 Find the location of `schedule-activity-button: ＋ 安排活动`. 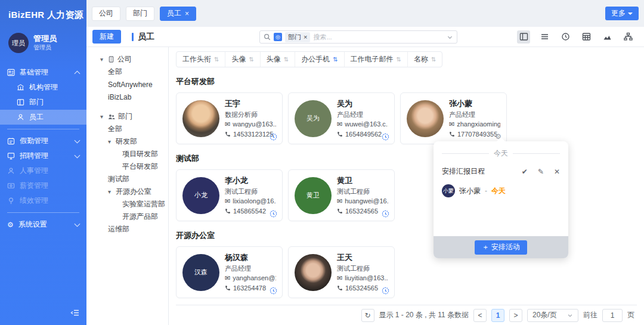

schedule-activity-button: ＋ 安排活动 is located at coordinates (501, 247).